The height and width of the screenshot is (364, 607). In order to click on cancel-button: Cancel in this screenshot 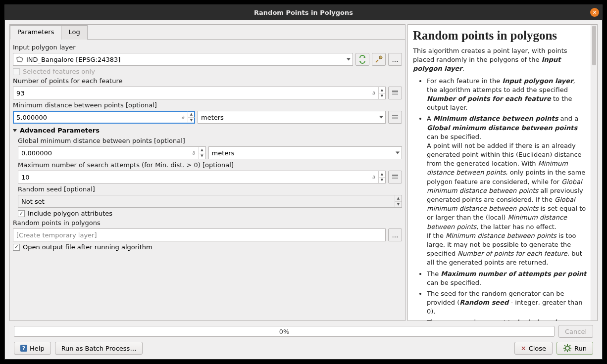, I will do `click(576, 331)`.